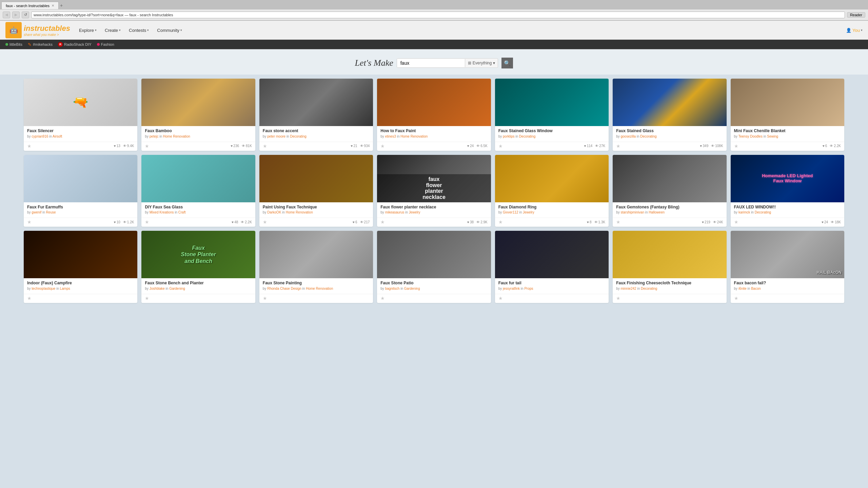  Describe the element at coordinates (38, 30) in the screenshot. I see `logo: 🤖 instructables share what you make >` at that location.